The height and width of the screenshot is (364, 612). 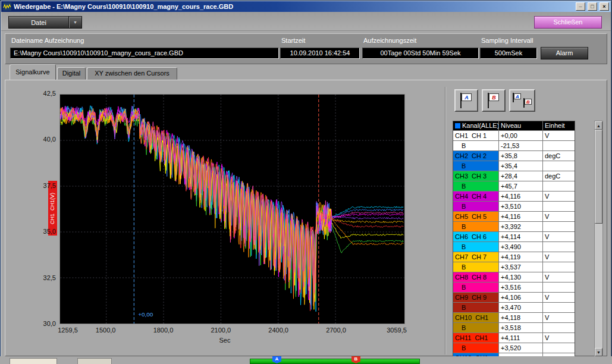 I want to click on cursor-b-row-ch9: B+3,470, so click(x=514, y=308).